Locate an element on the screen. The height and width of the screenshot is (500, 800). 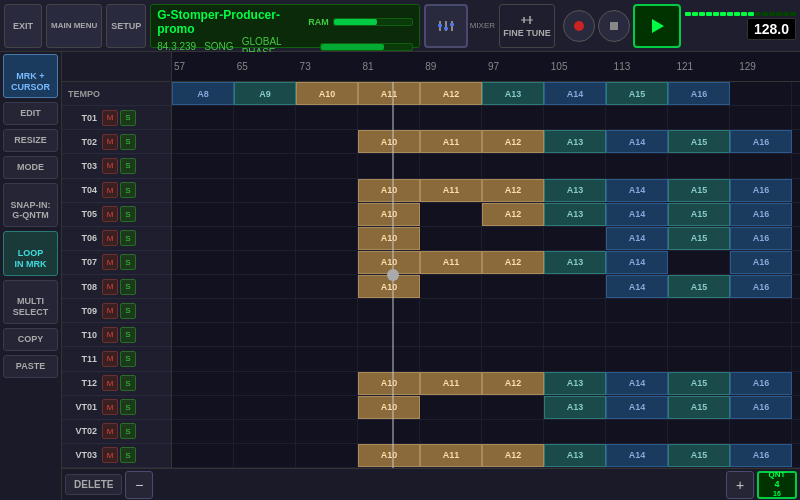
mrk-cursor-button: MRK + CURSOR is located at coordinates (30, 76).